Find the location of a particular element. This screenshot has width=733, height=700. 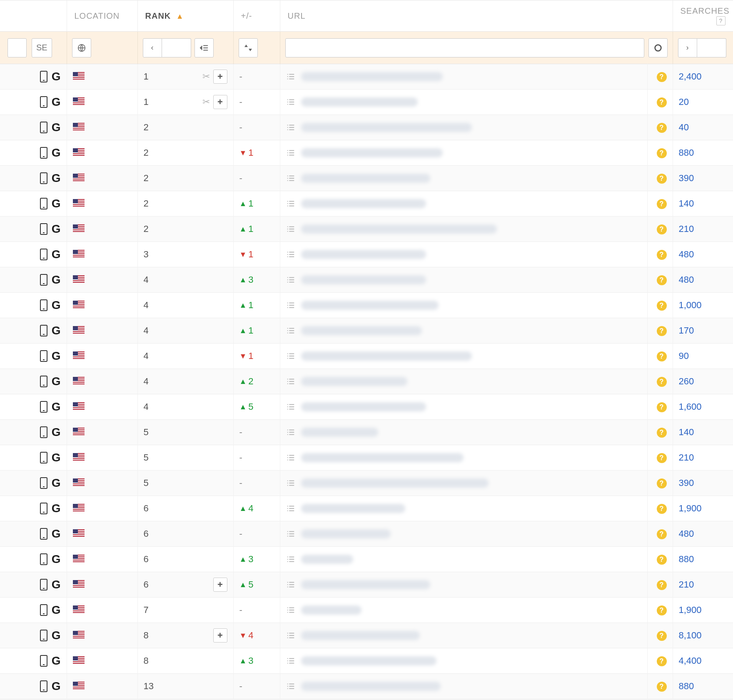

header-url: URL is located at coordinates (476, 16).